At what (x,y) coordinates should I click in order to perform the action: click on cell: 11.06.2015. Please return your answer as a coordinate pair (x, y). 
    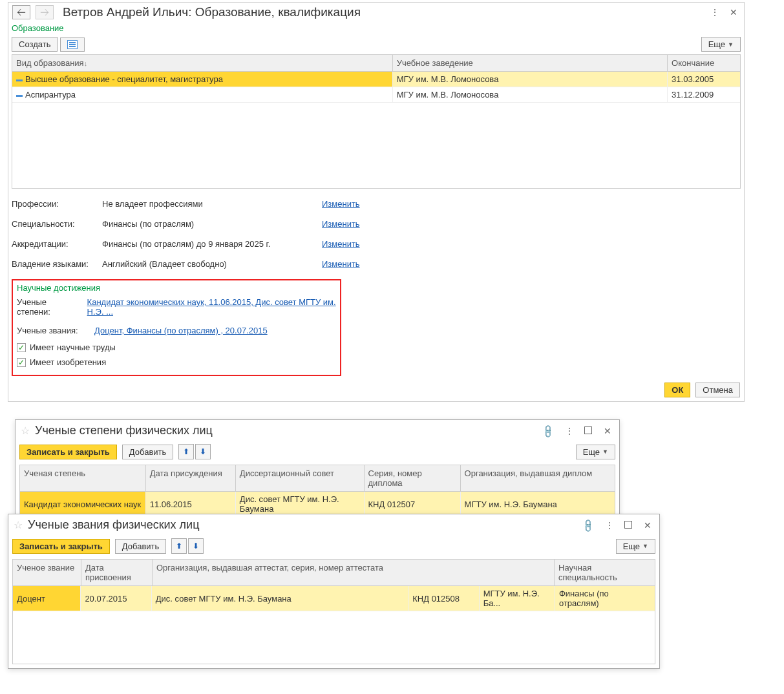
    Looking at the image, I should click on (191, 504).